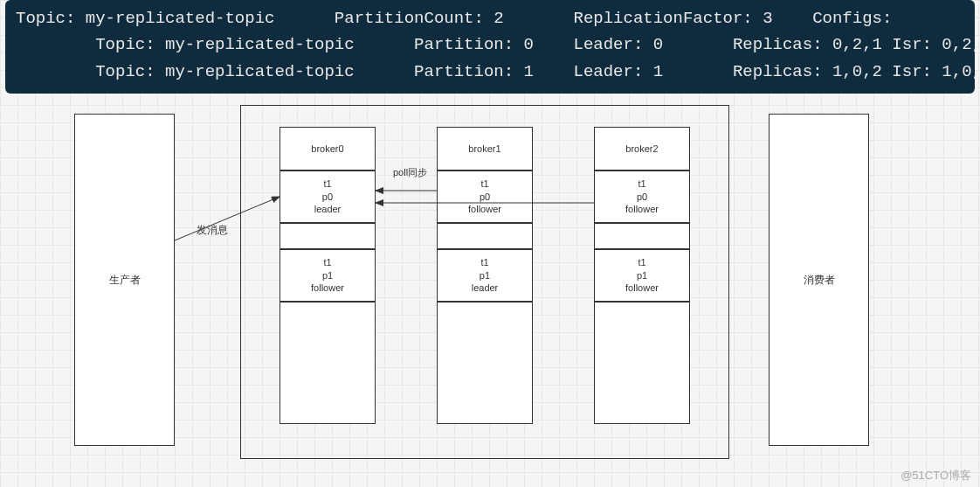 This screenshot has width=980, height=487. What do you see at coordinates (328, 363) in the screenshot?
I see `broker0-tail` at bounding box center [328, 363].